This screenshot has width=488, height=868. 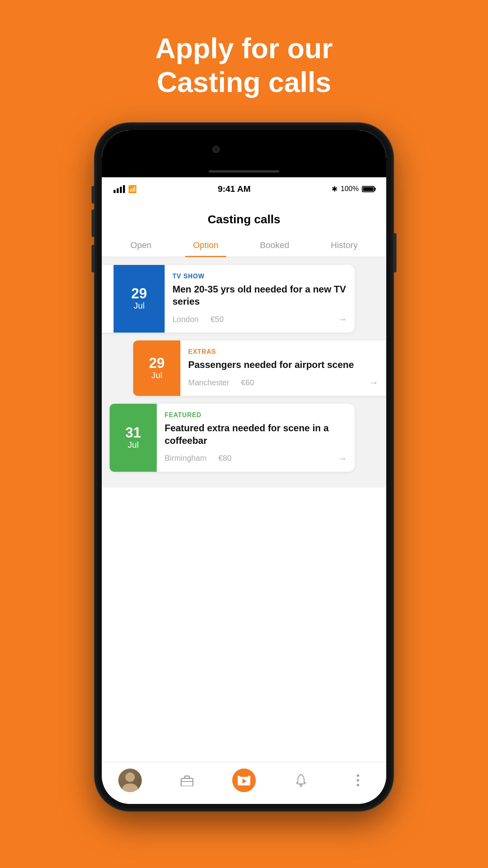 I want to click on card-1-date: 29 Jul, so click(x=139, y=299).